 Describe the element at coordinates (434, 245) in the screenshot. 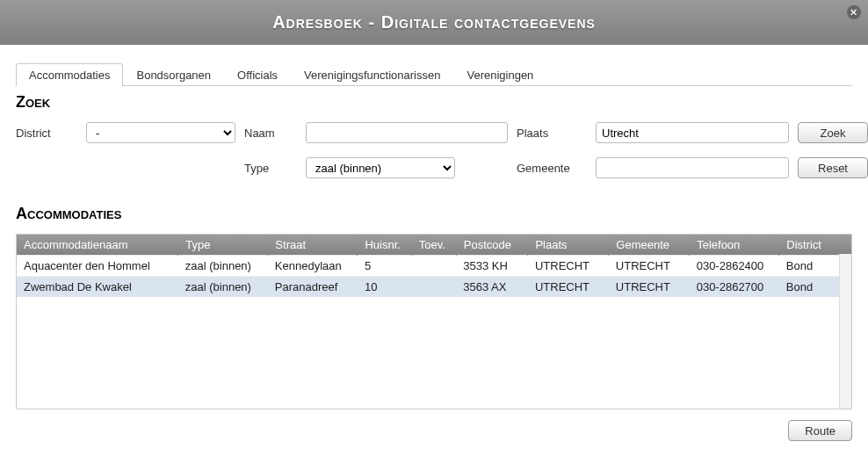

I see `column-header: Toev.` at that location.